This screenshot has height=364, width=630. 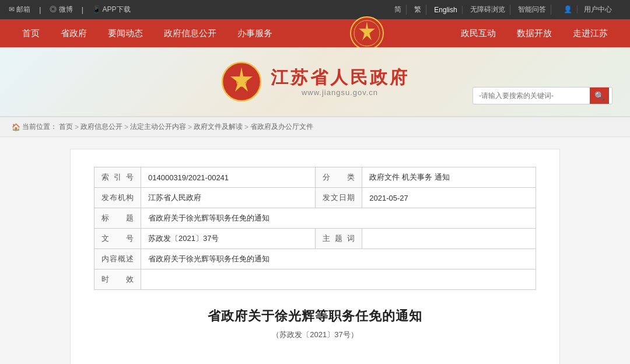 What do you see at coordinates (315, 316) in the screenshot?
I see `doc-title: 省政府关于徐光辉等职务任免的通知` at bounding box center [315, 316].